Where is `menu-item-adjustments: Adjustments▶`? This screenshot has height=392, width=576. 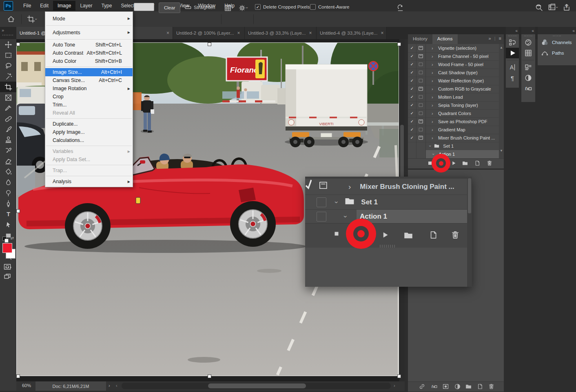
menu-item-adjustments: Adjustments▶ is located at coordinates (89, 33).